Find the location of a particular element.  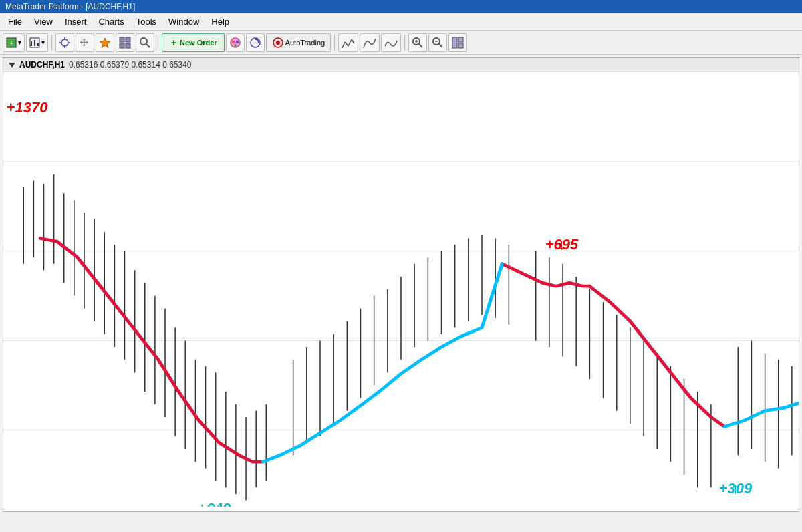

sync-button is located at coordinates (255, 43).